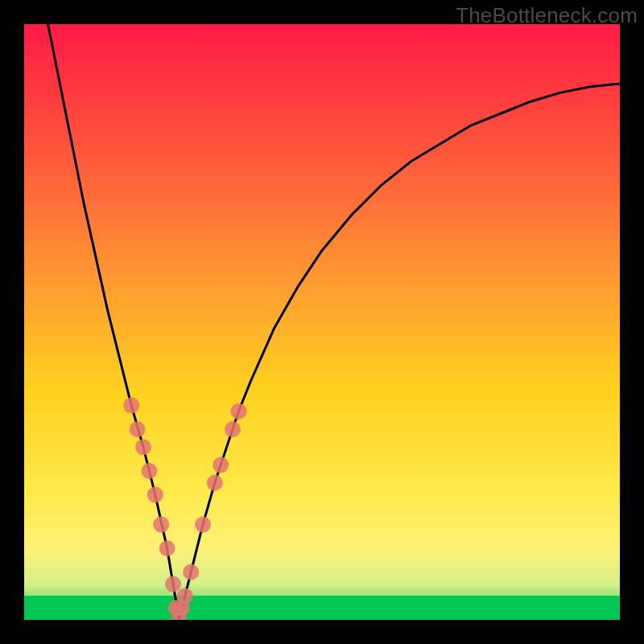 The width and height of the screenshot is (644, 644). Describe the element at coordinates (322, 608) in the screenshot. I see `green-optimal-band` at that location.